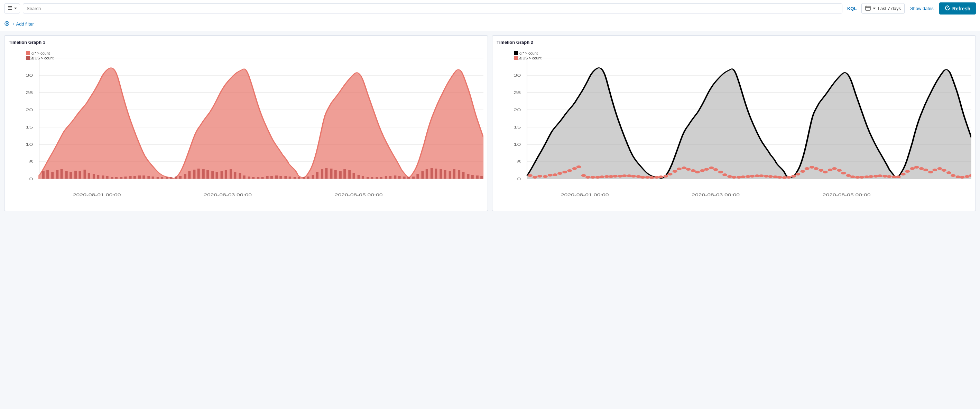 This screenshot has height=409, width=980. What do you see at coordinates (528, 55) in the screenshot?
I see `graph2-legend: q:* > count q:US > count` at bounding box center [528, 55].